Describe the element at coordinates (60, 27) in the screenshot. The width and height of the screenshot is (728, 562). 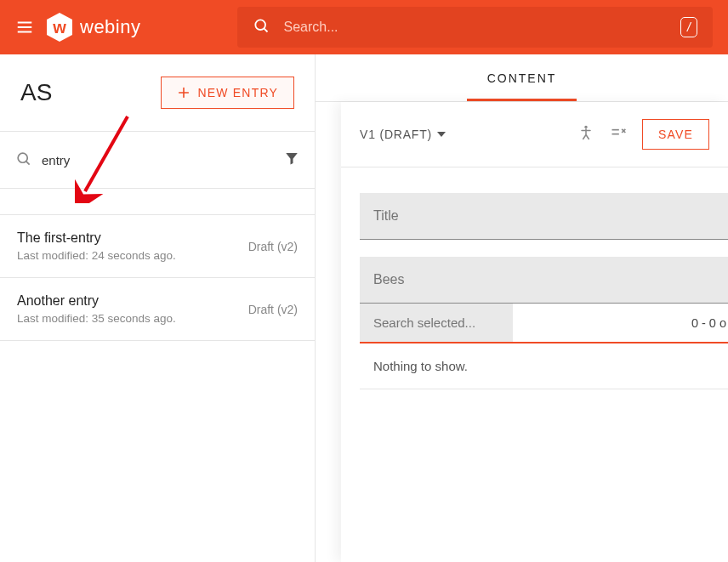
I see `svg-text: w` at that location.